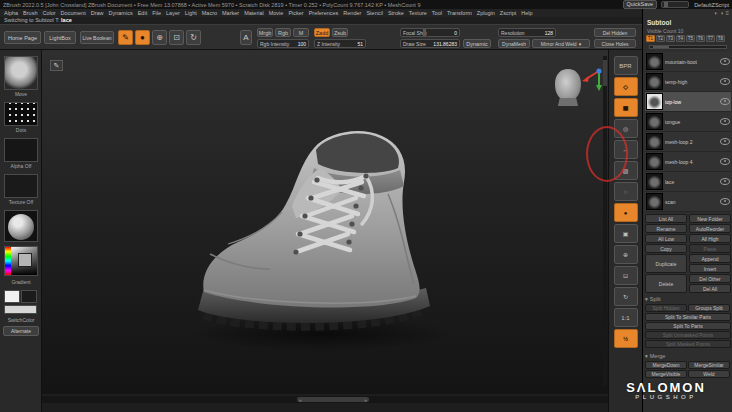 The height and width of the screenshot is (412, 732). Describe the element at coordinates (650, 38) in the screenshot. I see `visibility-tab: T1` at that location.